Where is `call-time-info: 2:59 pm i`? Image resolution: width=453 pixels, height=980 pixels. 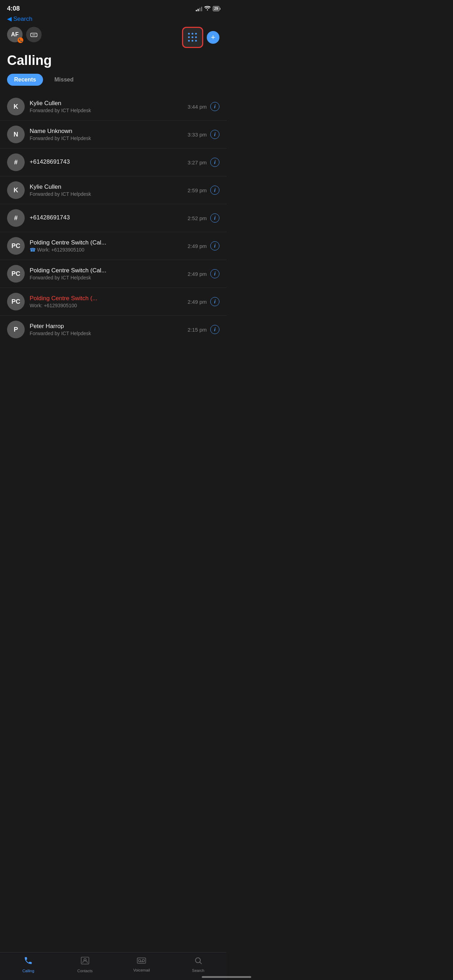 call-time-info: 2:59 pm i is located at coordinates (203, 190).